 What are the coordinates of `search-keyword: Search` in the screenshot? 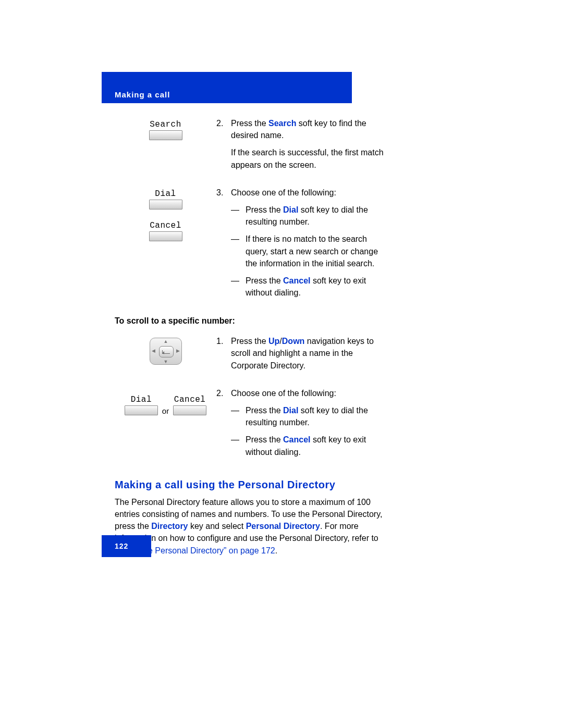 It's located at (283, 123).